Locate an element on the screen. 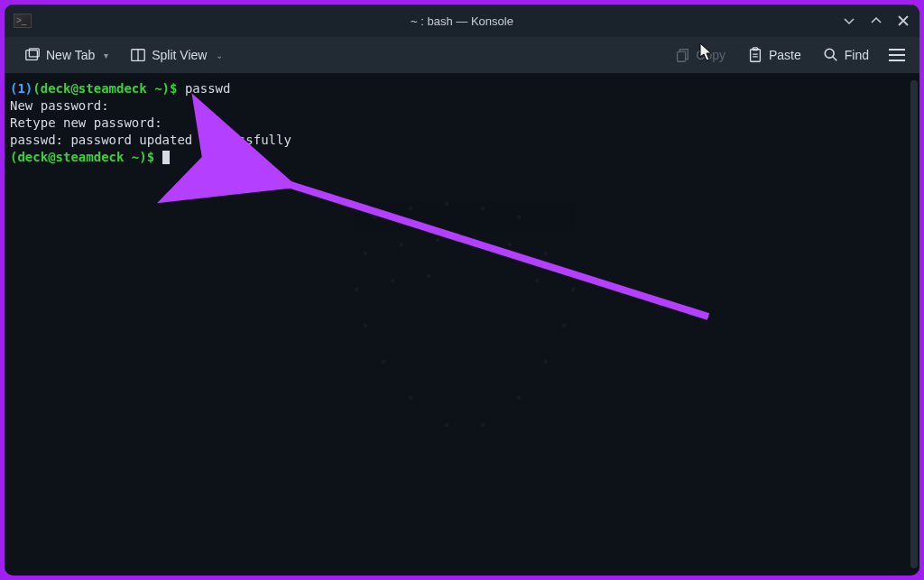 This screenshot has width=924, height=580. search-icon is located at coordinates (831, 55).